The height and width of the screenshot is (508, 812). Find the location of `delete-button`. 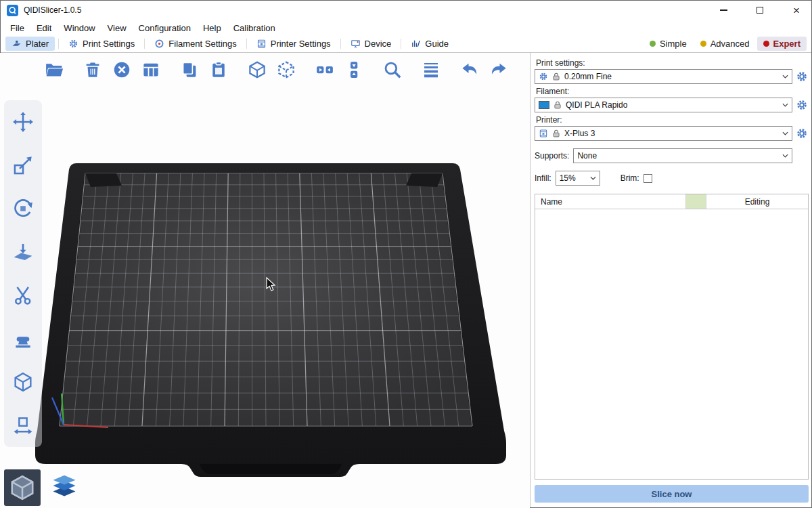

delete-button is located at coordinates (93, 70).